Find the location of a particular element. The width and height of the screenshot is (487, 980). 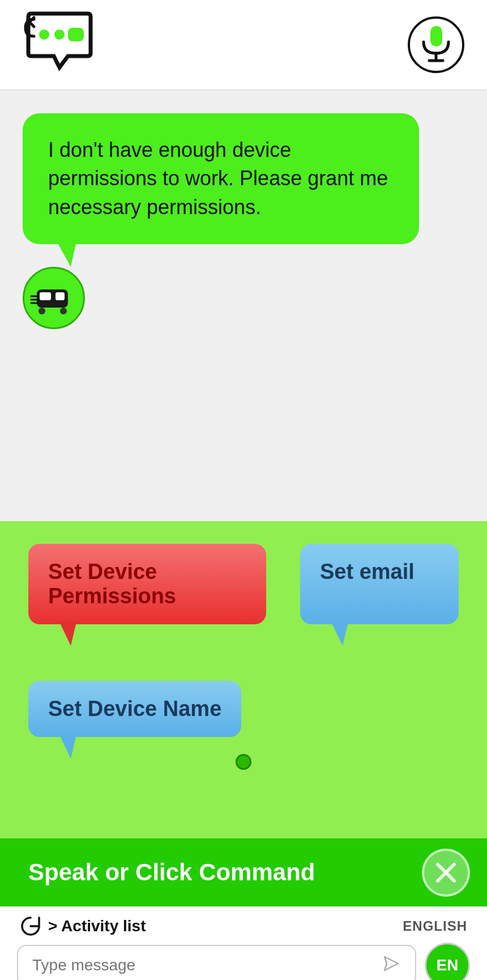

speak-bar: Speak or Click Command is located at coordinates (244, 872).